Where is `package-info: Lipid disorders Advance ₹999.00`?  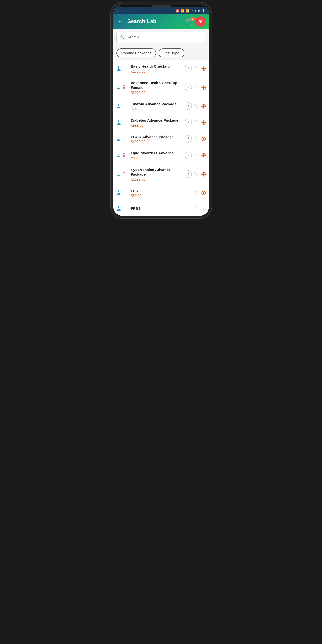 package-info: Lipid disorders Advance ₹999.00 is located at coordinates (156, 156).